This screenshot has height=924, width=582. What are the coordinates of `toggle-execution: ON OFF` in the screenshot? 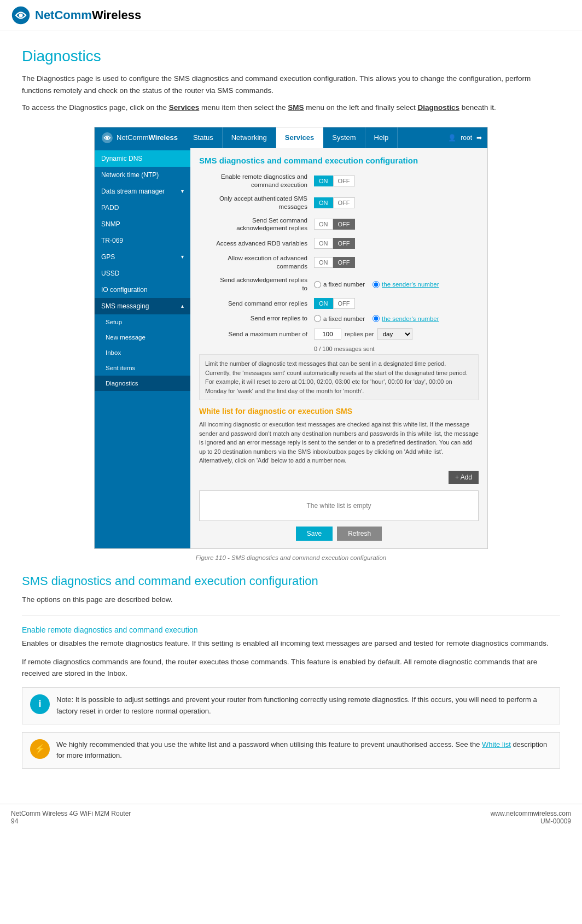 It's located at (335, 262).